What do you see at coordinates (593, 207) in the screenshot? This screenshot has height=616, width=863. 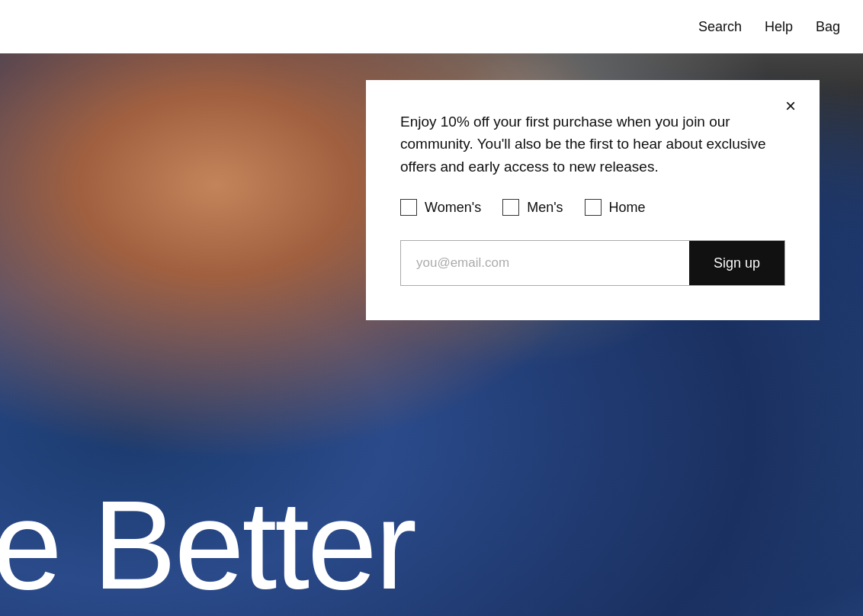 I see `checkboxes-row: Women's Men's Home` at bounding box center [593, 207].